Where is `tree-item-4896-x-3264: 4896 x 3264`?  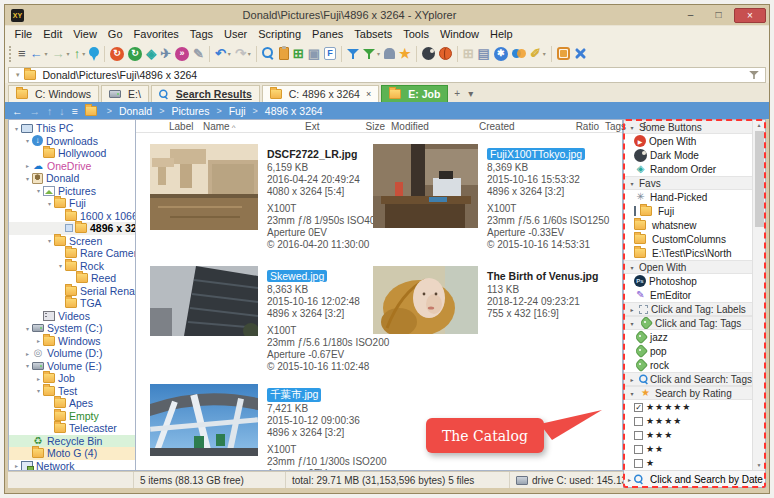 tree-item-4896-x-3264: 4896 x 3264 is located at coordinates (72, 228).